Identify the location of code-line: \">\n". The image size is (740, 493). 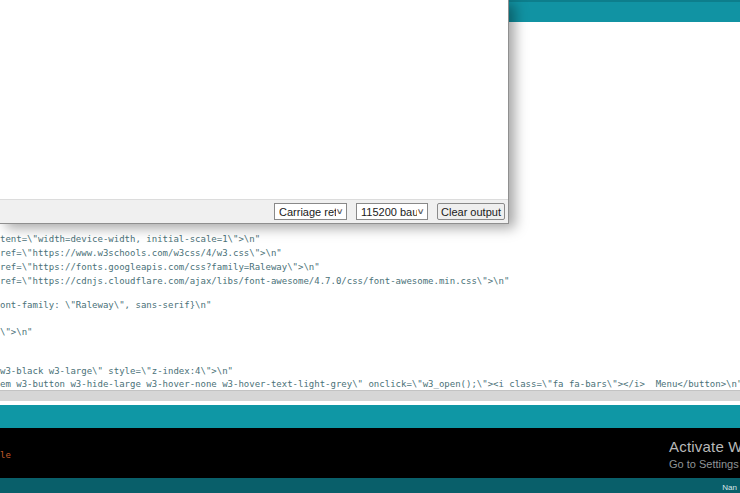
(16, 332).